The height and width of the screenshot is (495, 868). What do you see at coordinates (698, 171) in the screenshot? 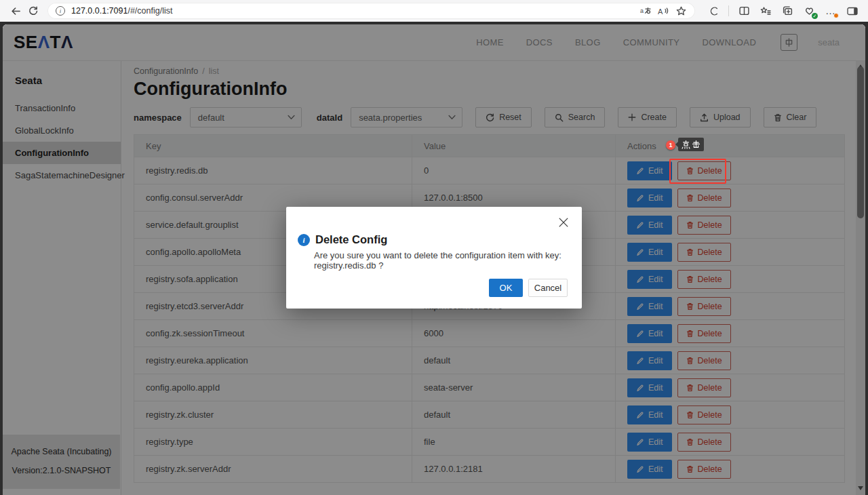
I see `annotation-highlight-rect` at bounding box center [698, 171].